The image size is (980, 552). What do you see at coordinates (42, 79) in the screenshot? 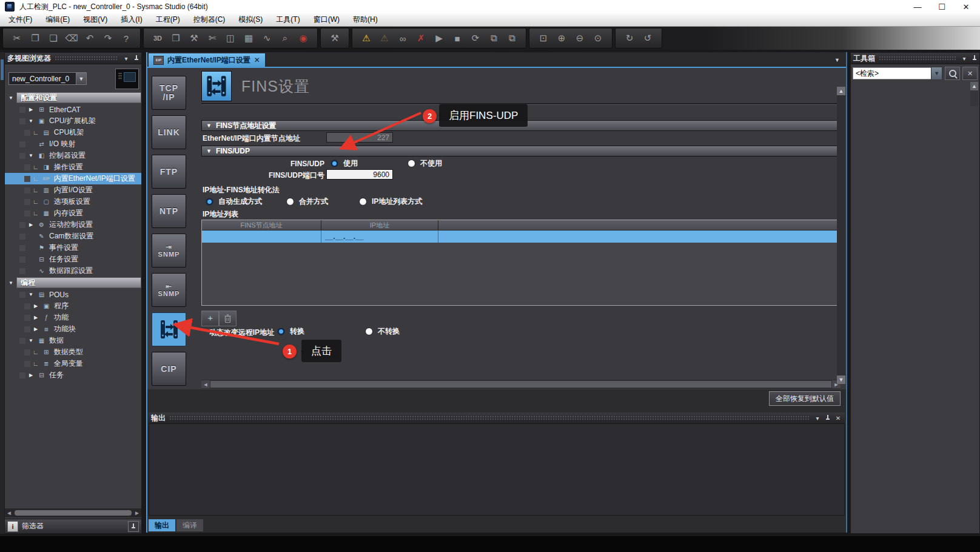
I see `controller-select: new_Controller_0` at bounding box center [42, 79].